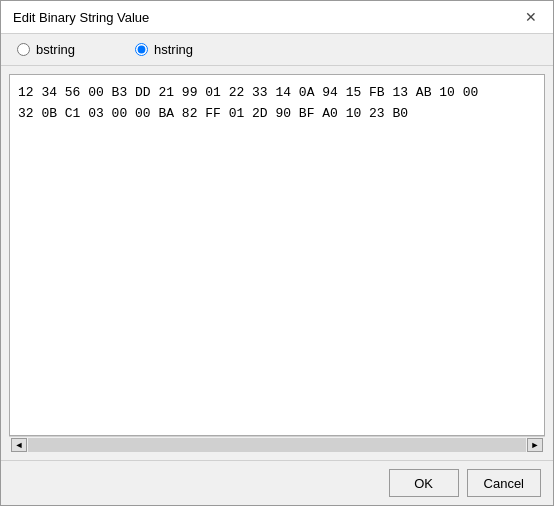 This screenshot has width=554, height=506. What do you see at coordinates (535, 445) in the screenshot?
I see `scroll-right-button: ►` at bounding box center [535, 445].